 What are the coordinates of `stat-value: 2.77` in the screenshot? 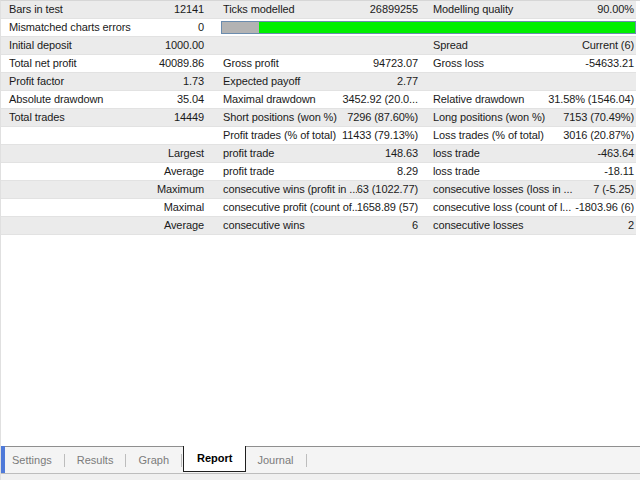 It's located at (408, 82).